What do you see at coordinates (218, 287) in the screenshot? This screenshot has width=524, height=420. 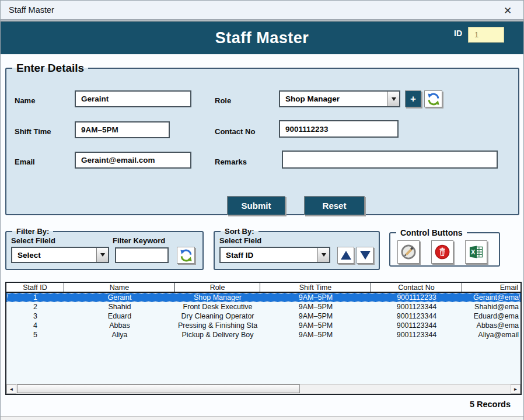 I see `column-header: Role` at bounding box center [218, 287].